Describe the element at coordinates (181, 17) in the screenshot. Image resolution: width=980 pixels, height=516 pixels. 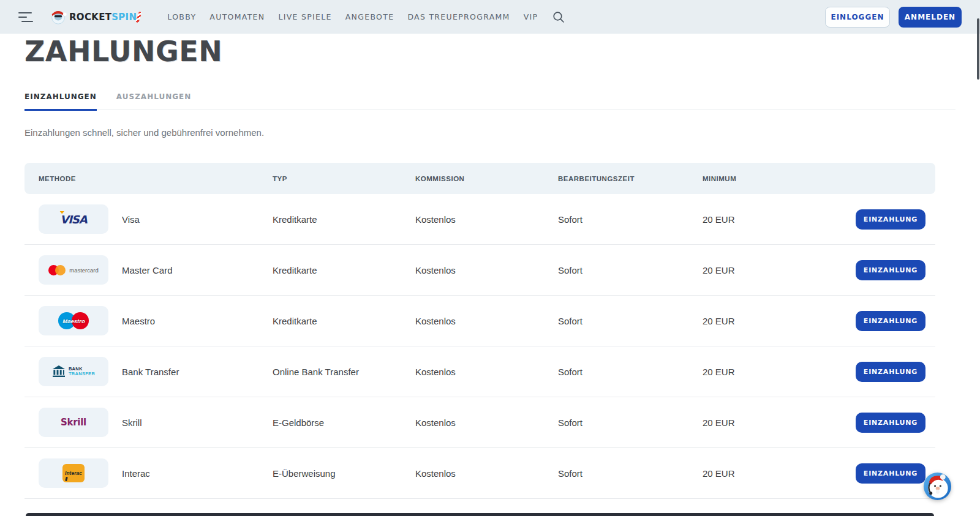
I see `nav-item-lobby: LOBBY` at that location.